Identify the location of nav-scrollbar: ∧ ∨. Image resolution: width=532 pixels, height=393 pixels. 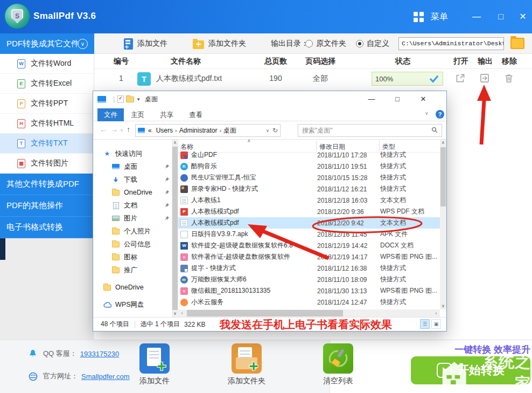
(175, 229).